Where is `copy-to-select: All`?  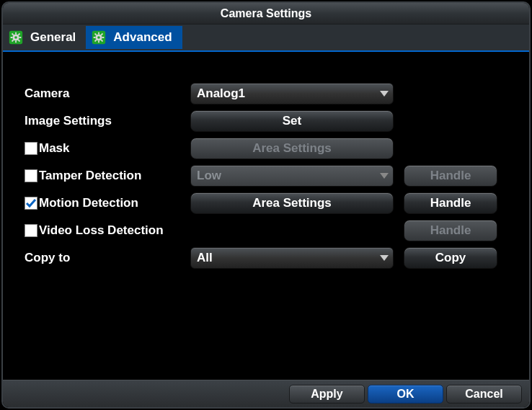
copy-to-select: All is located at coordinates (292, 258).